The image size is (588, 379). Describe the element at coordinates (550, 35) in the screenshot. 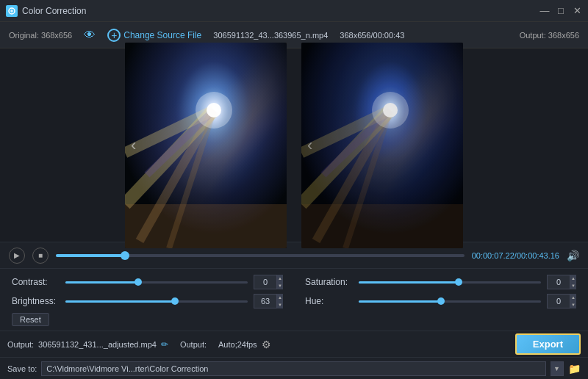

I see `output-dimensions-label: Output: 368x656` at that location.